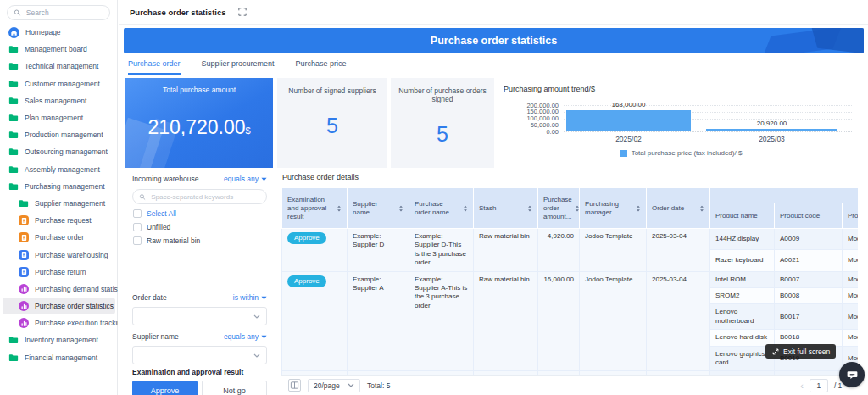  What do you see at coordinates (64, 13) in the screenshot?
I see `sidebar-search-input` at bounding box center [64, 13].